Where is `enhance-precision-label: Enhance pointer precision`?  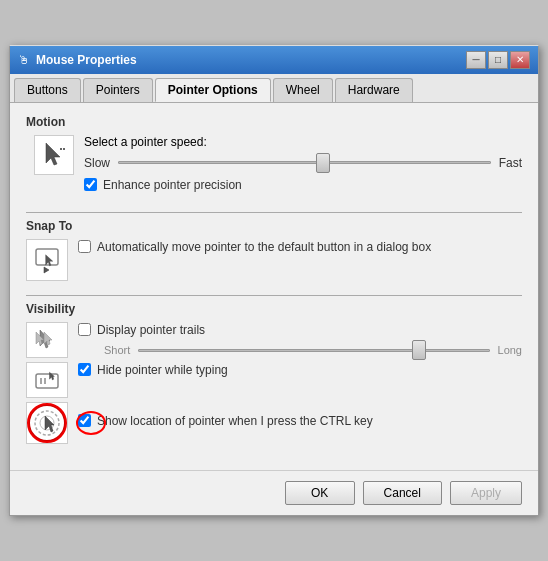
enhance-precision-label: Enhance pointer precision is located at coordinates (172, 186).